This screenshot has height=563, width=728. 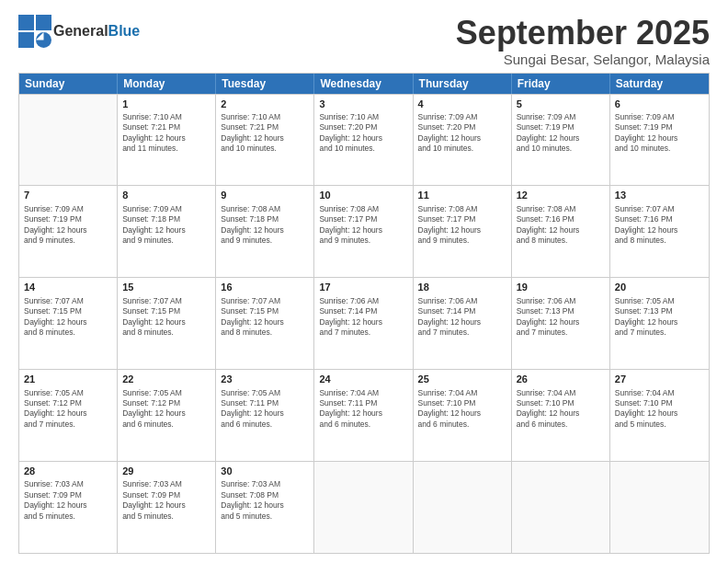 What do you see at coordinates (462, 379) in the screenshot?
I see `day-number: 25` at bounding box center [462, 379].